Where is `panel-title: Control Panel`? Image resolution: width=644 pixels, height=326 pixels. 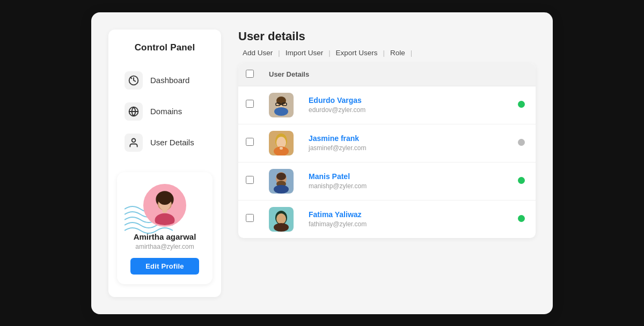 panel-title: Control Panel is located at coordinates (165, 48).